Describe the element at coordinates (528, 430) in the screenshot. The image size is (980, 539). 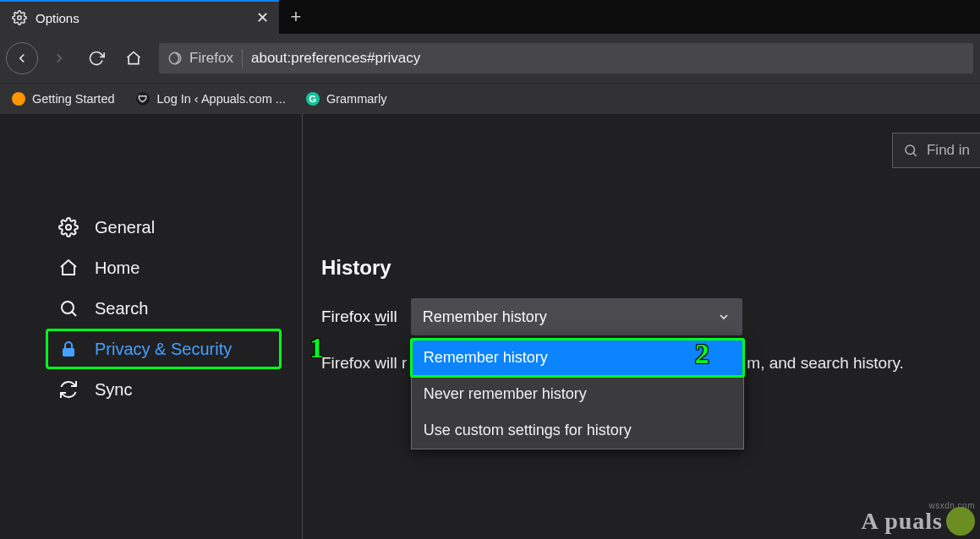
I see `option-label: Use custom settings for history` at that location.